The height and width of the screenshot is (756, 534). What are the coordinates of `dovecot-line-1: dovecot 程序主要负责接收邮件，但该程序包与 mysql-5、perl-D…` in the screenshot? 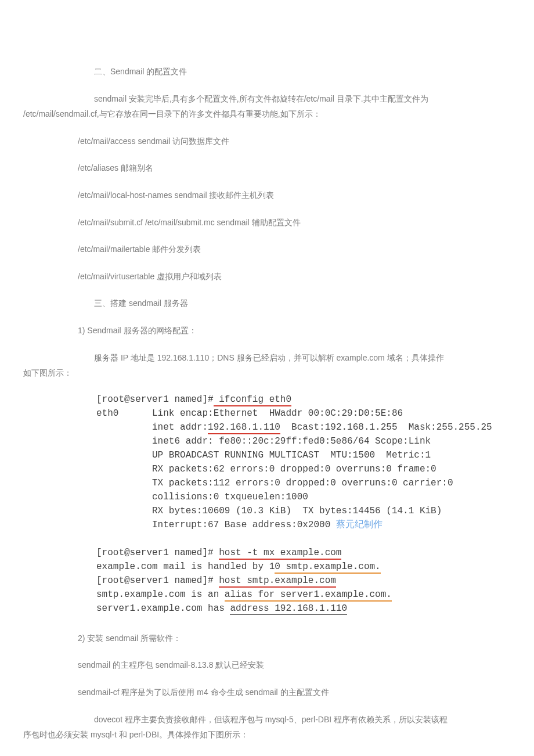 It's located at (267, 720).